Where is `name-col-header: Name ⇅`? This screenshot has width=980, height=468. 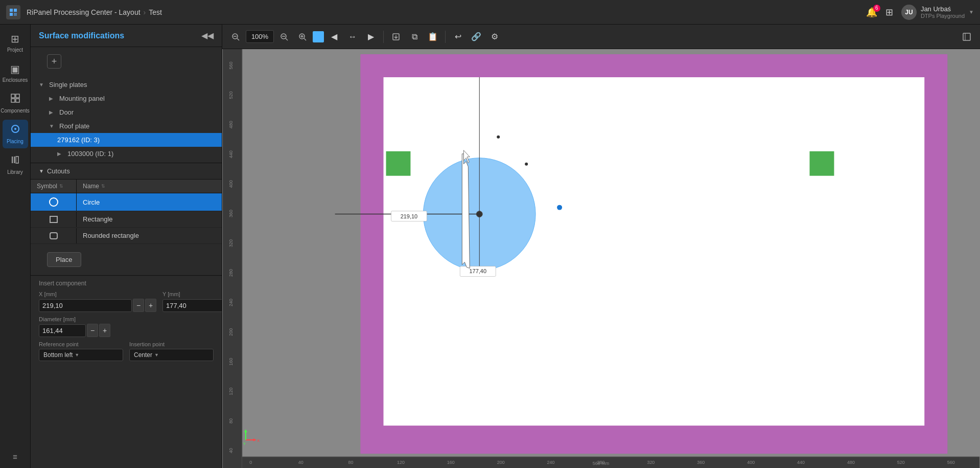 name-col-header: Name ⇅ is located at coordinates (149, 186).